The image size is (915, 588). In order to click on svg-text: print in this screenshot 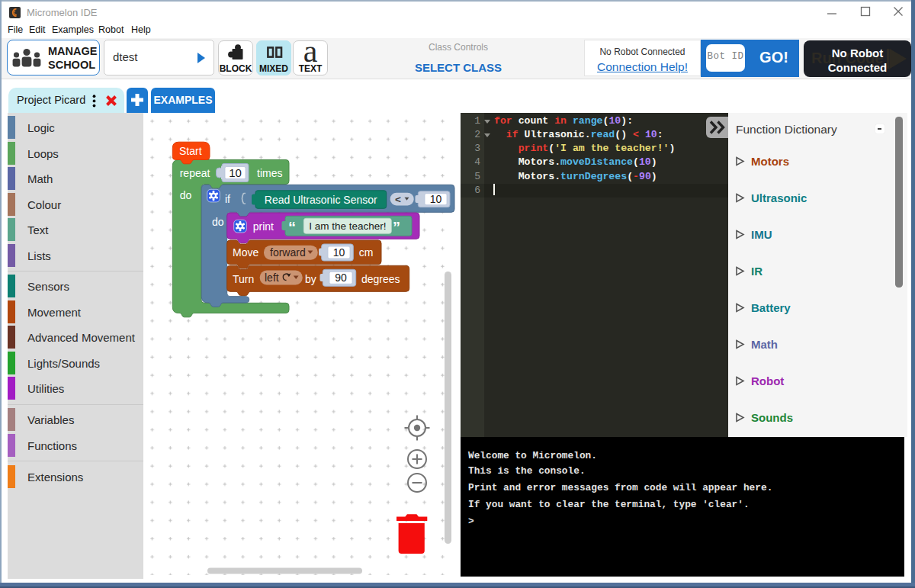, I will do `click(264, 227)`.